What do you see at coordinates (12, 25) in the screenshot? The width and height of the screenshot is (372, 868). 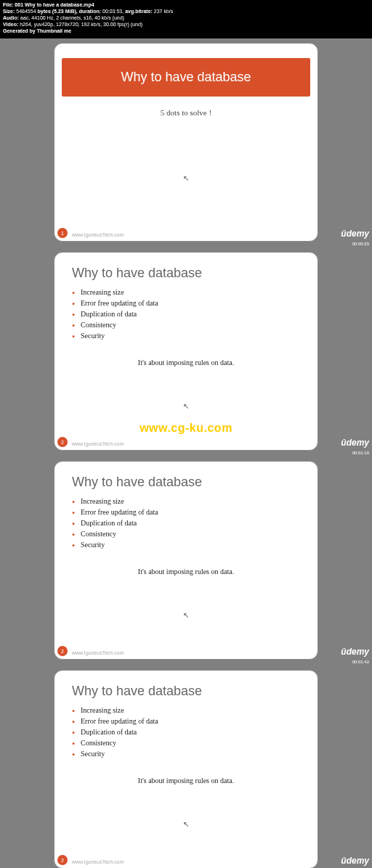 I see `meta-video-label: Video:` at bounding box center [12, 25].